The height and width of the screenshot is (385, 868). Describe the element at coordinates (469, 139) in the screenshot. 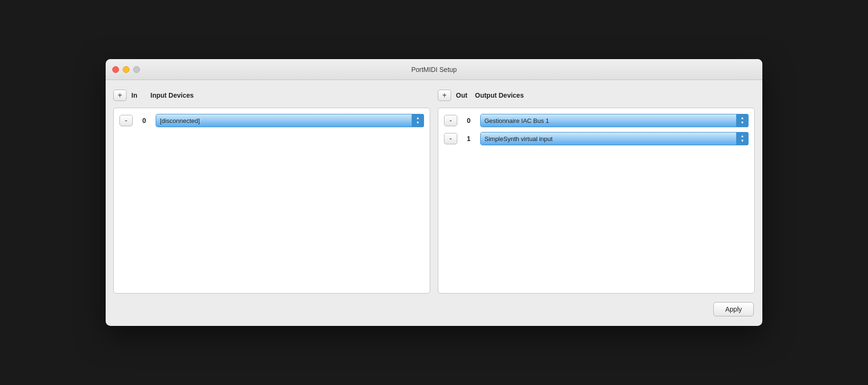

I see `output-device-number-1: 1` at that location.